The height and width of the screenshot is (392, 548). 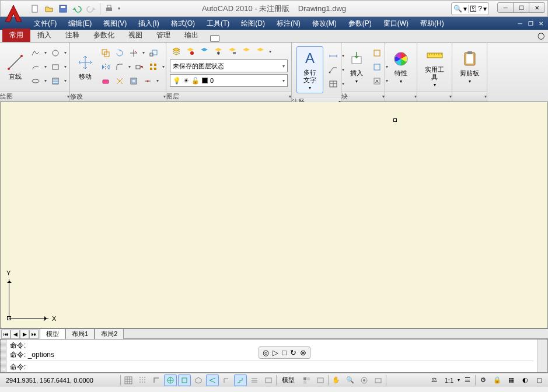 I want to click on edit-block-icon, so click(x=377, y=67).